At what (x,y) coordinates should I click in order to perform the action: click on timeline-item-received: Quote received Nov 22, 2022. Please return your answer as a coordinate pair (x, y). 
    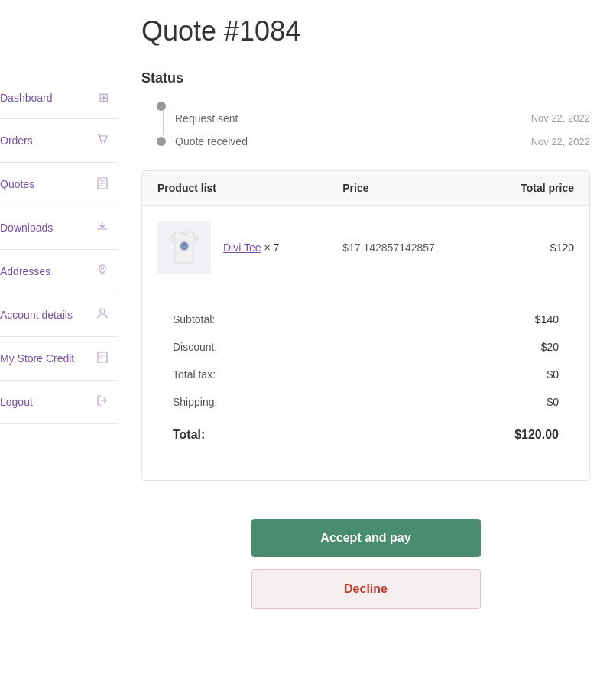
    Looking at the image, I should click on (373, 141).